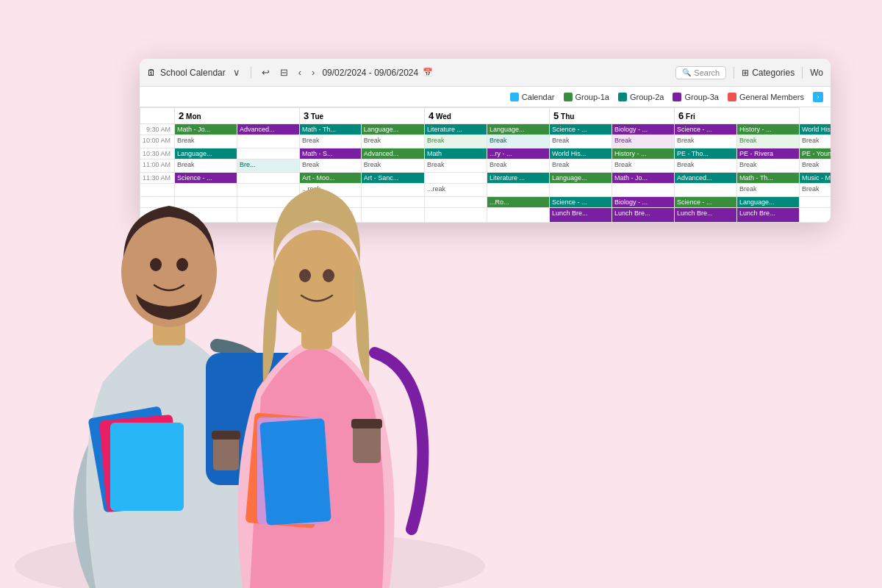 The image size is (882, 588). Describe the element at coordinates (766, 97) in the screenshot. I see `legend-general: General Members` at that location.